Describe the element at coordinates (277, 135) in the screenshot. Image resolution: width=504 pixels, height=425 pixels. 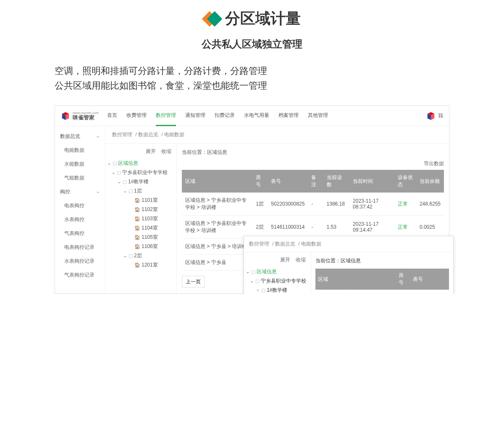
I see `breadcrumb: 数控管理 / 数据总览 / 电能数据` at that location.